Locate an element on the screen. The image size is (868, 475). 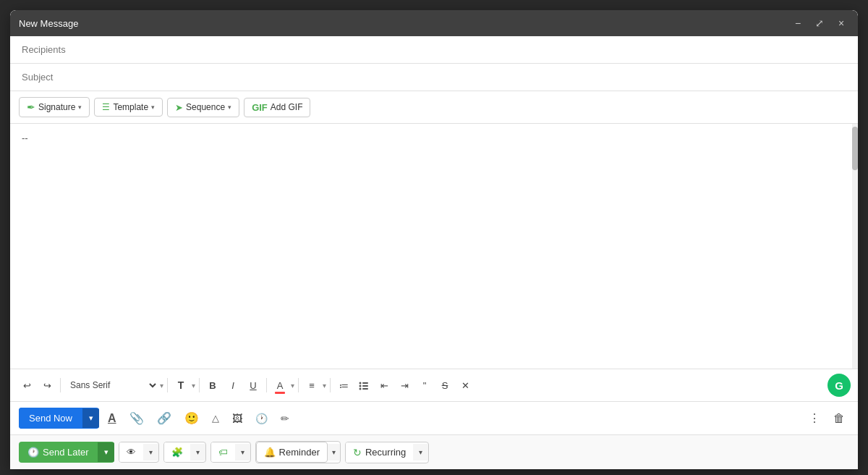
shapes-button: △ is located at coordinates (216, 419).